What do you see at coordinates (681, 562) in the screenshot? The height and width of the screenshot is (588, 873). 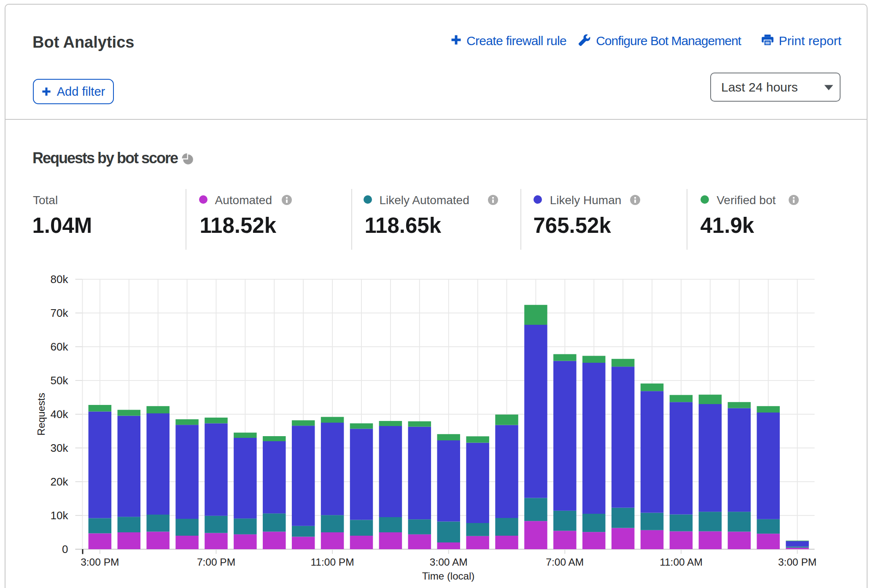 I see `svg-text: 11:00 AM` at bounding box center [681, 562].